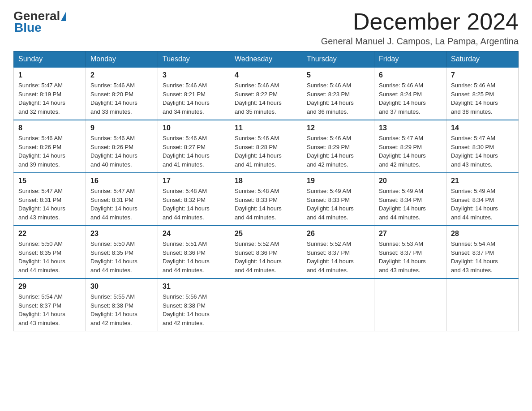 This screenshot has width=532, height=411. I want to click on day-number: 26, so click(338, 234).